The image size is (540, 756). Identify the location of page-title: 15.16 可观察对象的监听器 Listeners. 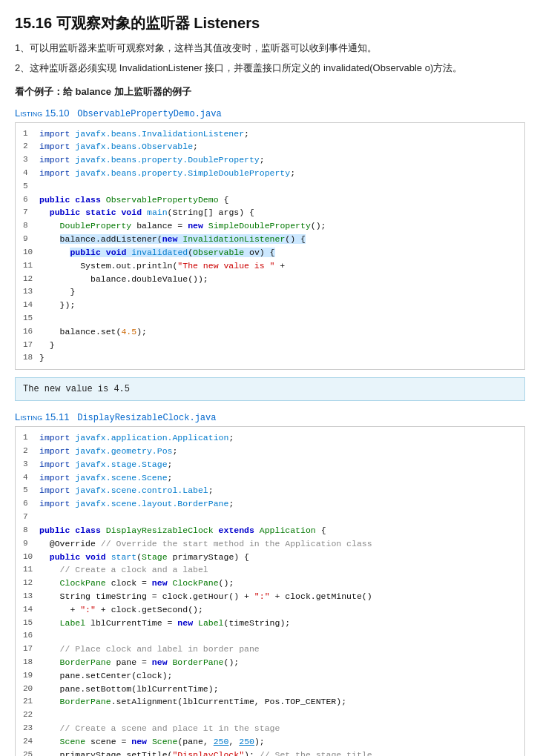
(270, 24).